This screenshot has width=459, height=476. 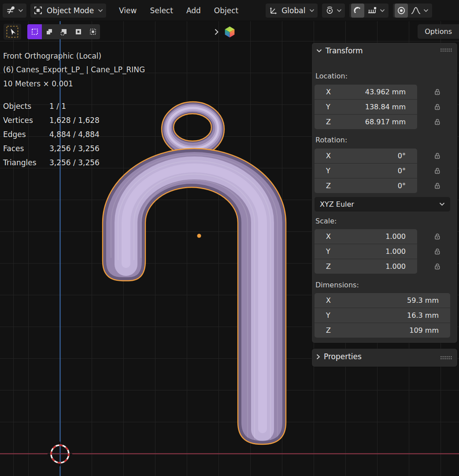 I want to click on select-mode-group, so click(x=63, y=32).